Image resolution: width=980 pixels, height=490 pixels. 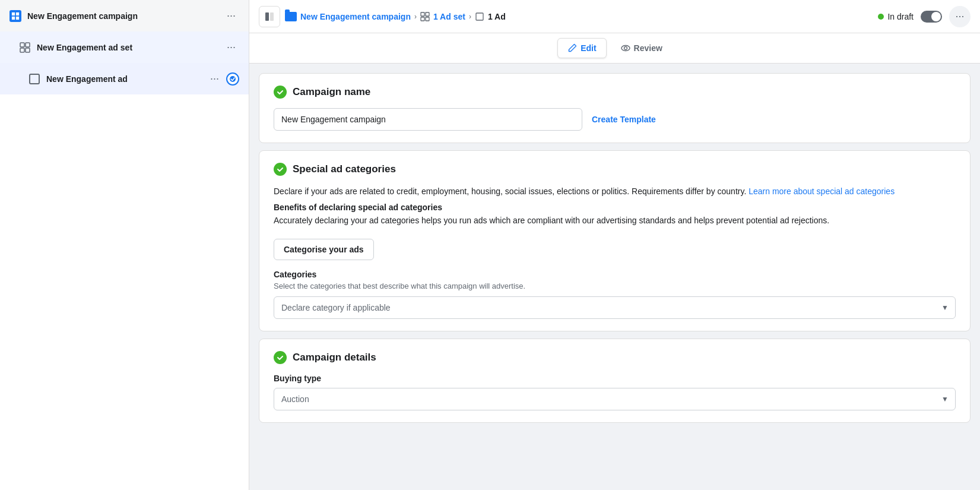 What do you see at coordinates (588, 48) in the screenshot?
I see `edit-label: Edit` at bounding box center [588, 48].